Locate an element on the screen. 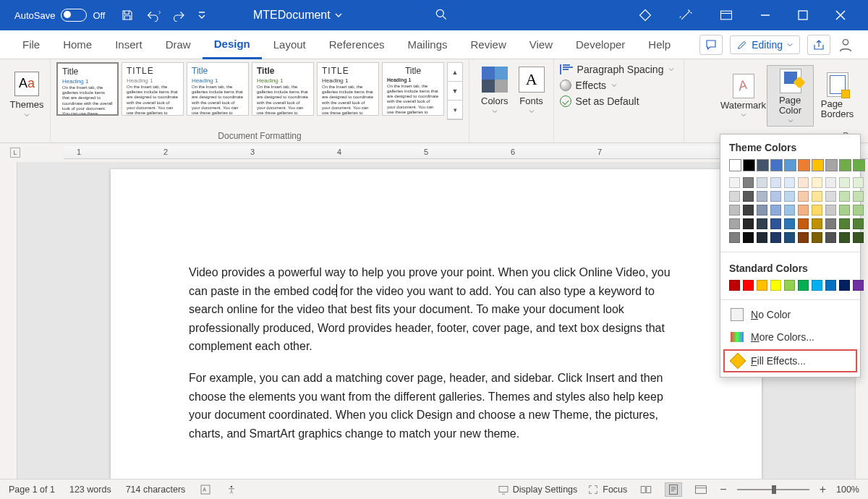  watermark-button: Watermark is located at coordinates (744, 95).